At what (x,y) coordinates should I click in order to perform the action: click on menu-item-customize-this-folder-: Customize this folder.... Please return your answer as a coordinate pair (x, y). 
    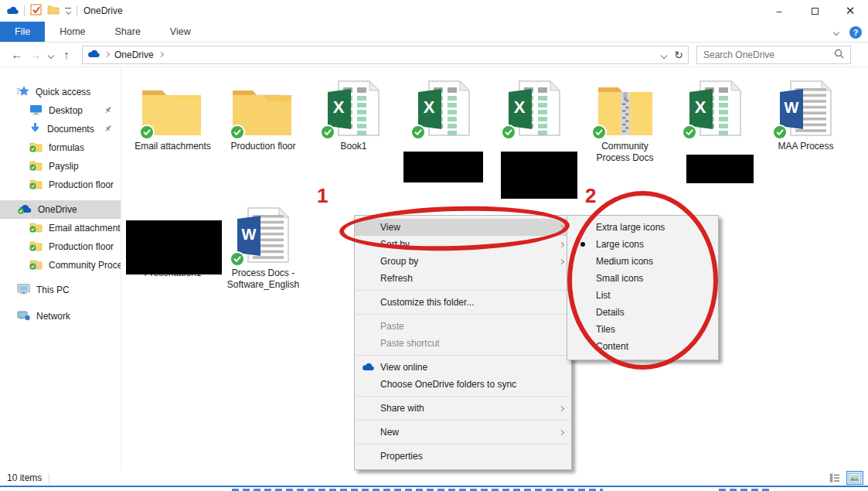
    Looking at the image, I should click on (463, 302).